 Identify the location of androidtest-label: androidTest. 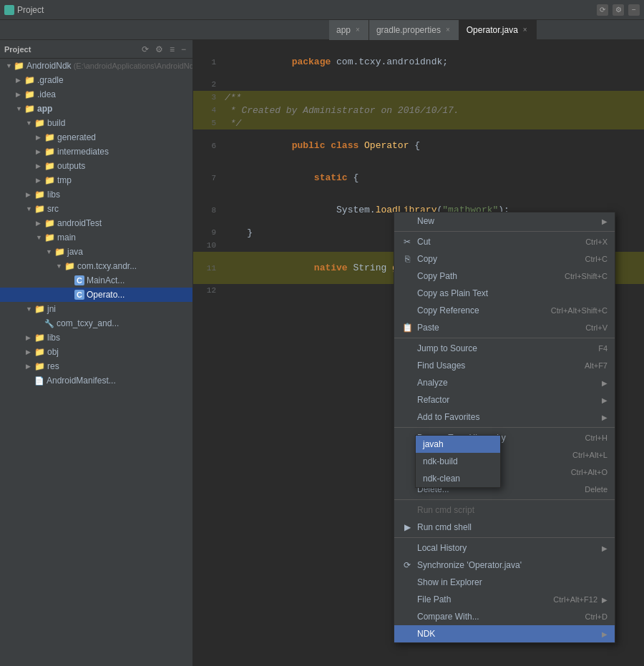
(79, 223).